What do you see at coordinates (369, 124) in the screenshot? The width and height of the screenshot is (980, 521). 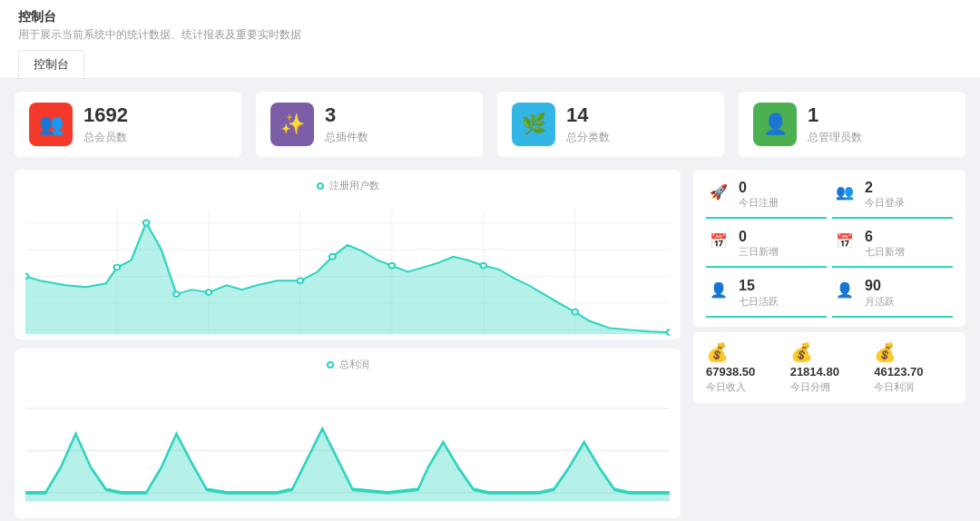 I see `stat-card-plugins: ✨ 3 总插件数` at bounding box center [369, 124].